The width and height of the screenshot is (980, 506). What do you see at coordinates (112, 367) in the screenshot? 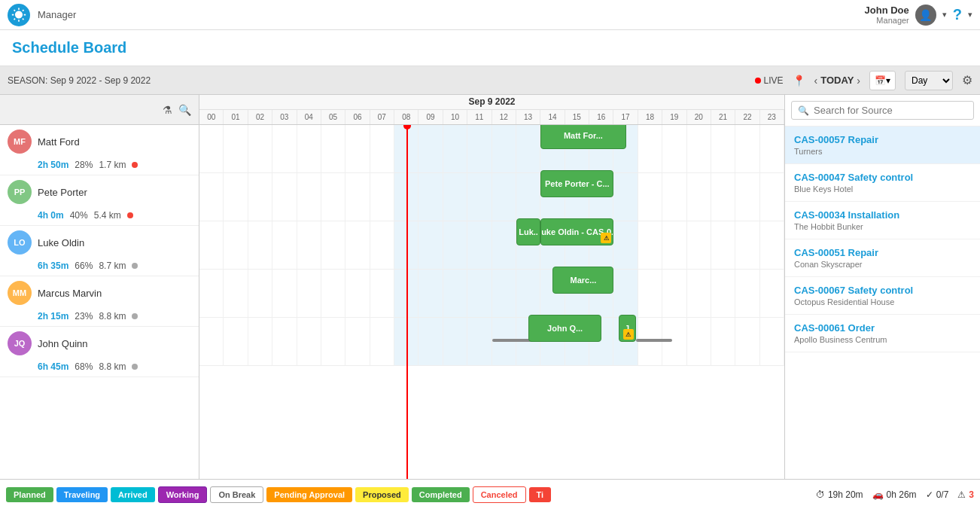
I see `resource-dist-4: 8.8 km` at bounding box center [112, 367].